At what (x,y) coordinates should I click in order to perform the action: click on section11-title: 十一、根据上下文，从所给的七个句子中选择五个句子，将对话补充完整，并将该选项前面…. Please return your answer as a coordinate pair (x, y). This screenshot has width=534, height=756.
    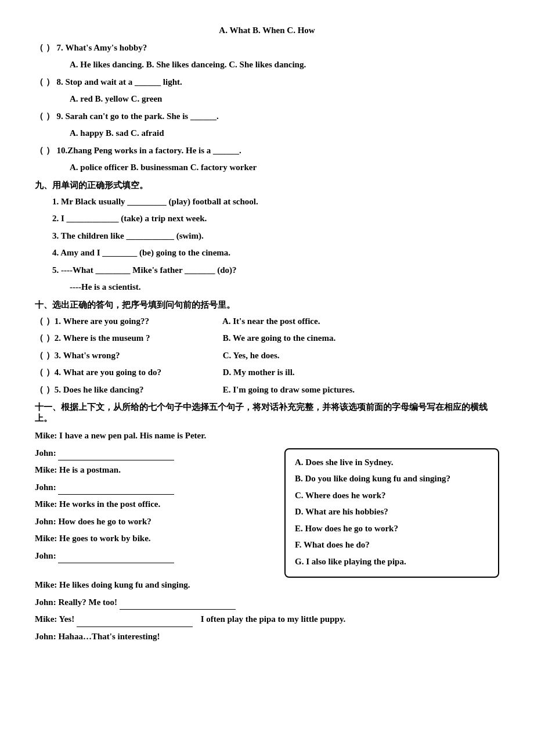
    Looking at the image, I should click on (267, 413).